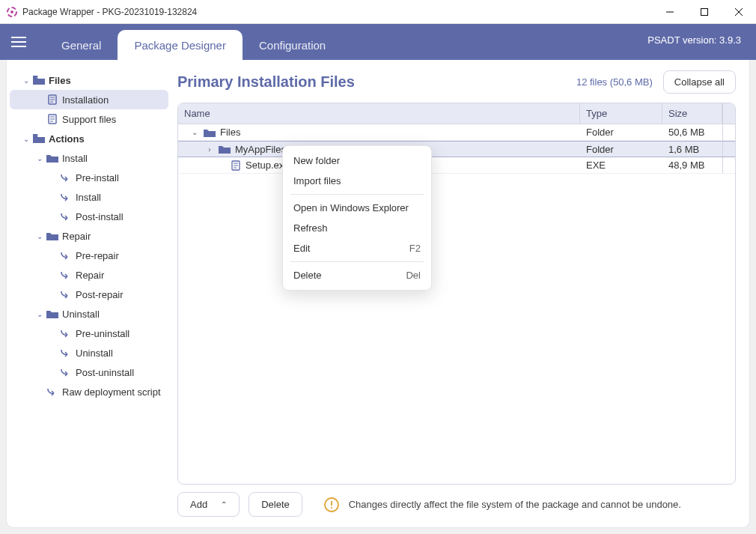 Image resolution: width=756 pixels, height=534 pixels. What do you see at coordinates (670, 12) in the screenshot?
I see `minimize-button` at bounding box center [670, 12].